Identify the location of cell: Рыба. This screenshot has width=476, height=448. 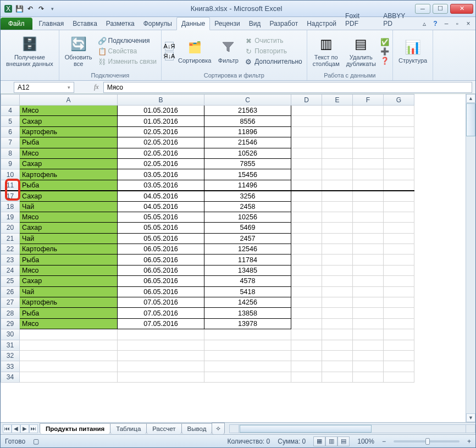
(69, 143).